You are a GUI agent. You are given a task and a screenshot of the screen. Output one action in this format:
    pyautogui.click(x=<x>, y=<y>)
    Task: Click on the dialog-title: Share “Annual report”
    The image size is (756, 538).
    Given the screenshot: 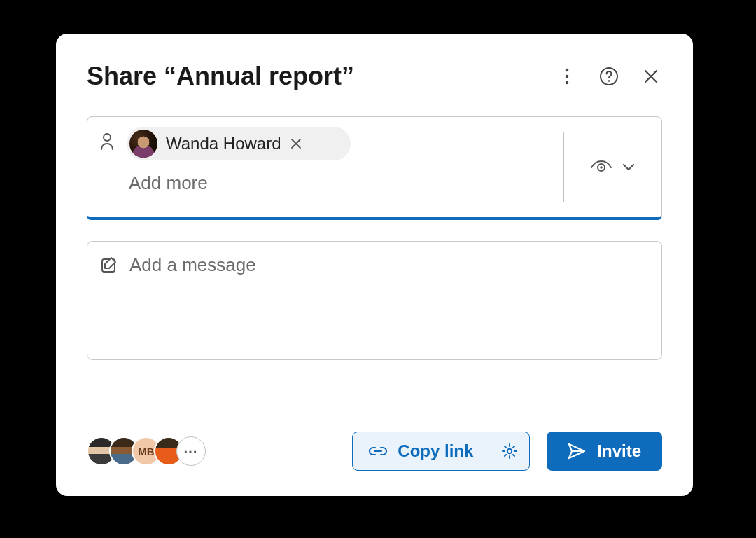 What is the action you would take?
    pyautogui.click(x=220, y=76)
    